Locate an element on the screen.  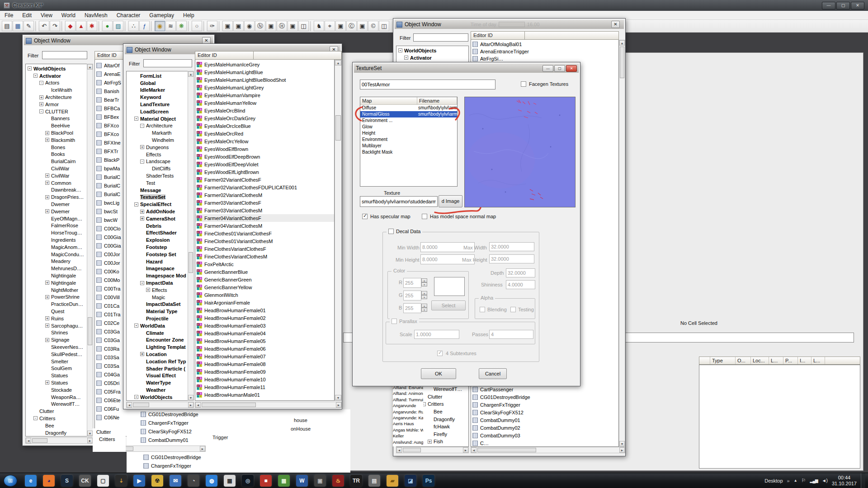
tree-item: Footstep Set is located at coordinates (160, 254).